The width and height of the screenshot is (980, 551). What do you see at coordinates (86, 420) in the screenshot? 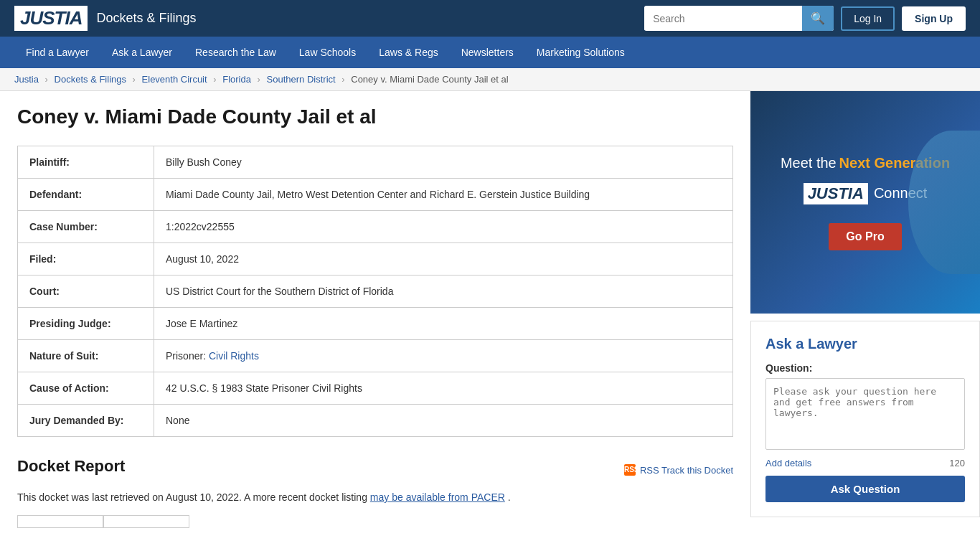
I see `field-label-jury: Jury Demanded By:` at bounding box center [86, 420].